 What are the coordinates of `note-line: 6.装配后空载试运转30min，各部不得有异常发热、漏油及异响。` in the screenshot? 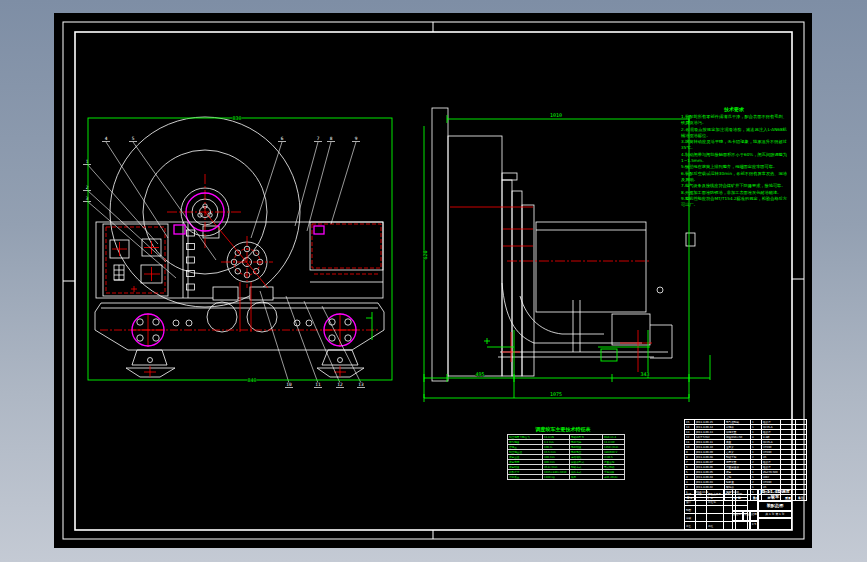 It's located at (734, 178).